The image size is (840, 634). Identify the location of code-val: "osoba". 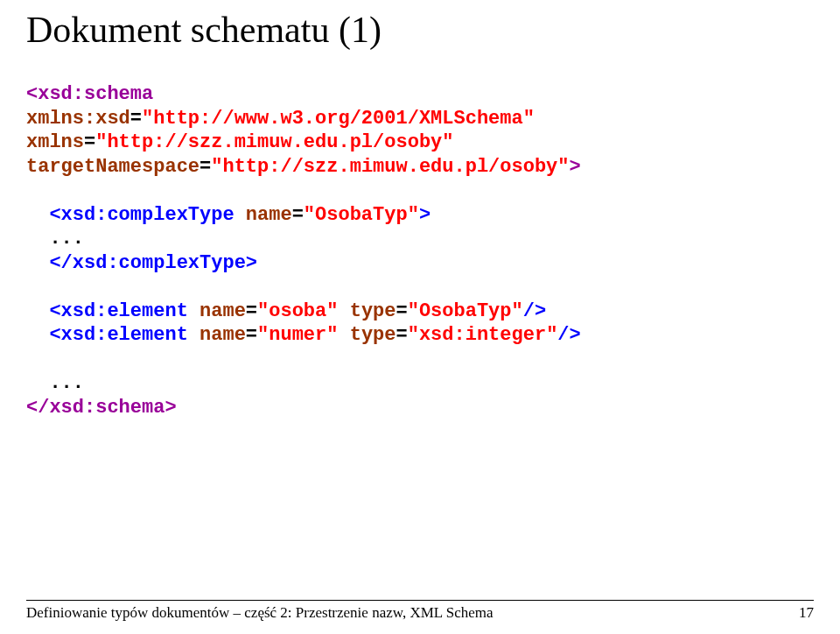
(298, 312).